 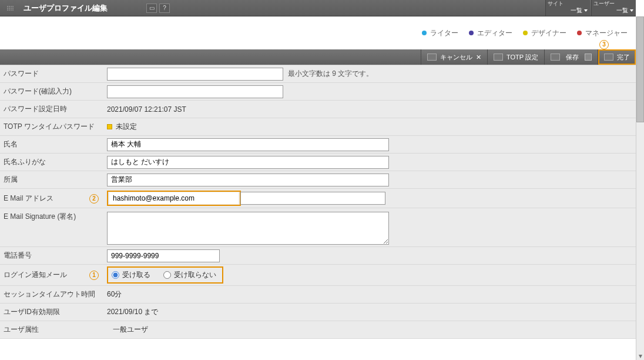 What do you see at coordinates (571, 57) in the screenshot?
I see `save-button: 保存` at bounding box center [571, 57].